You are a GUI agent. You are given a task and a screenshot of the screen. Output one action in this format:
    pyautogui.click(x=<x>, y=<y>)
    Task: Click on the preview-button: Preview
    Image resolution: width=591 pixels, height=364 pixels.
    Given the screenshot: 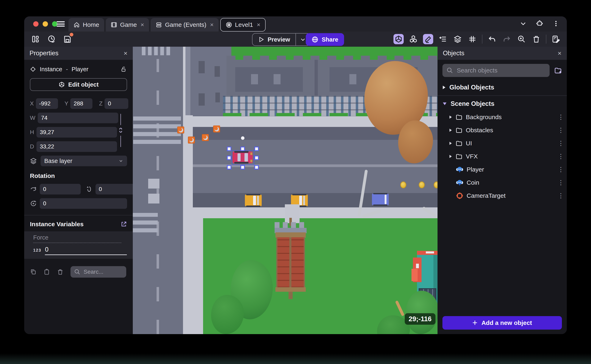 What is the action you would take?
    pyautogui.click(x=274, y=40)
    